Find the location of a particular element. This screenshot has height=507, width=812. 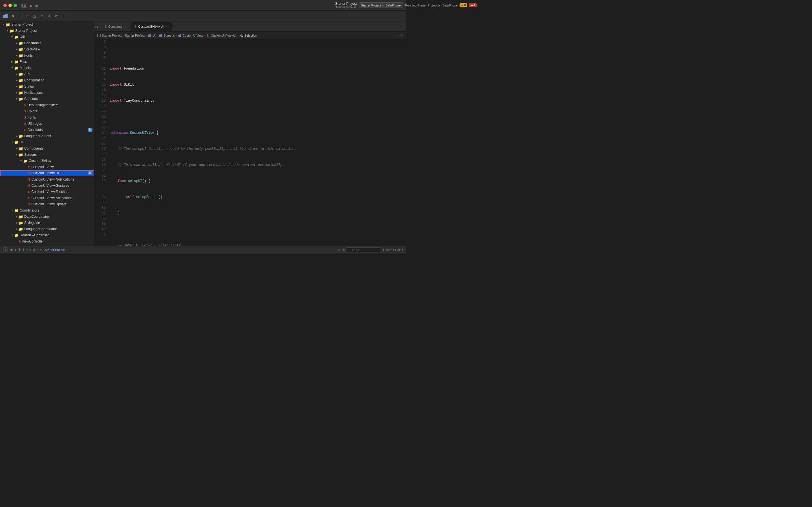

sidebar-item-label: Files is located at coordinates (23, 62).